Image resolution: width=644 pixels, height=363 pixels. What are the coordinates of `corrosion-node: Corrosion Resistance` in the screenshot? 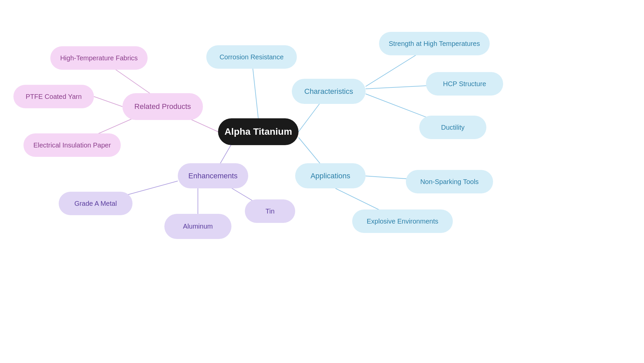 It's located at (252, 57).